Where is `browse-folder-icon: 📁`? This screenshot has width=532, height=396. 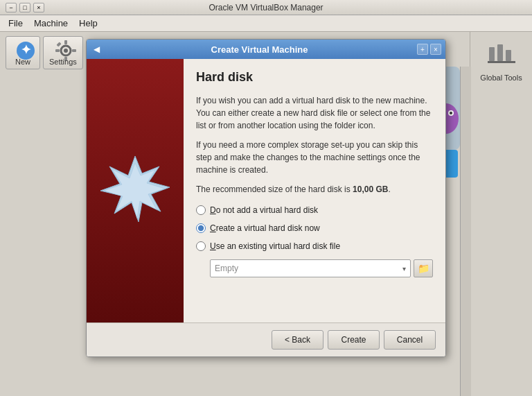 browse-folder-icon: 📁 is located at coordinates (424, 268).